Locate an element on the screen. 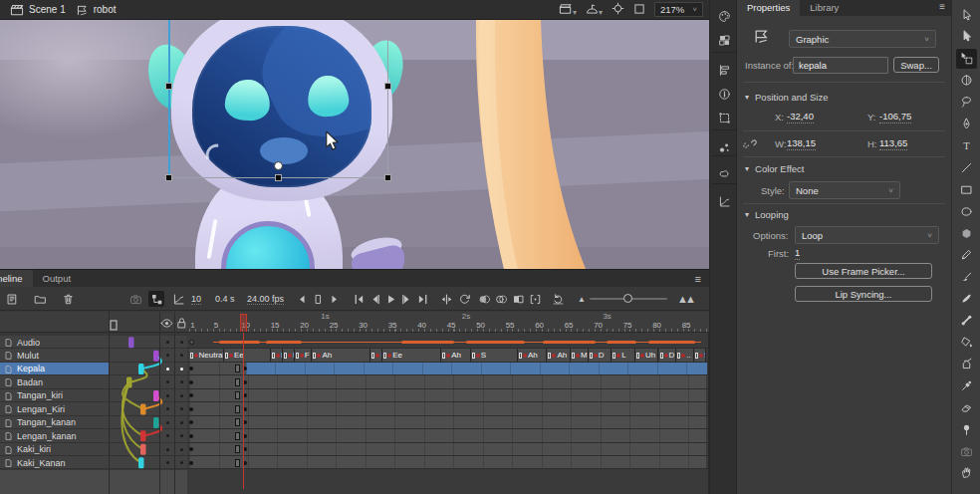  graph-icon is located at coordinates (178, 299).